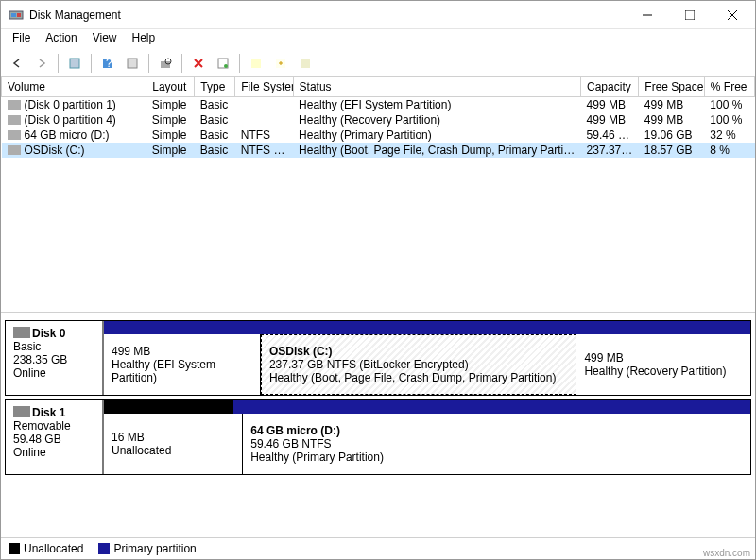 This screenshot has height=560, width=756. What do you see at coordinates (690, 15) in the screenshot?
I see `maximize-button` at bounding box center [690, 15].